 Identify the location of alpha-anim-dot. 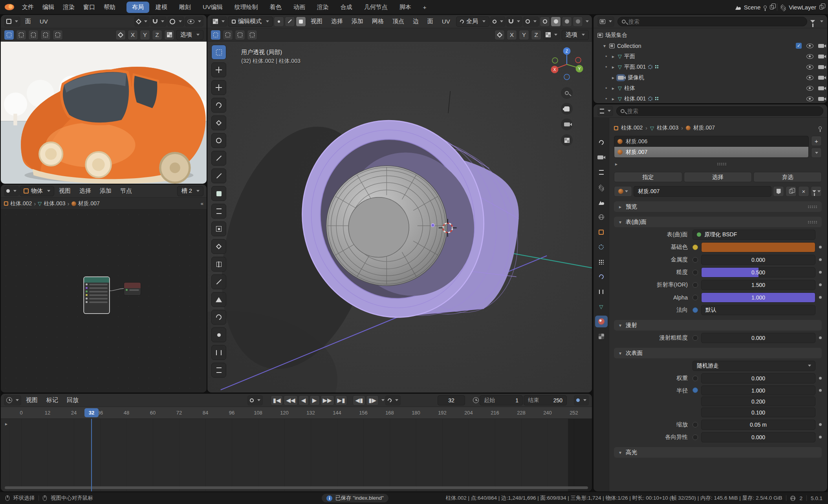
(695, 298).